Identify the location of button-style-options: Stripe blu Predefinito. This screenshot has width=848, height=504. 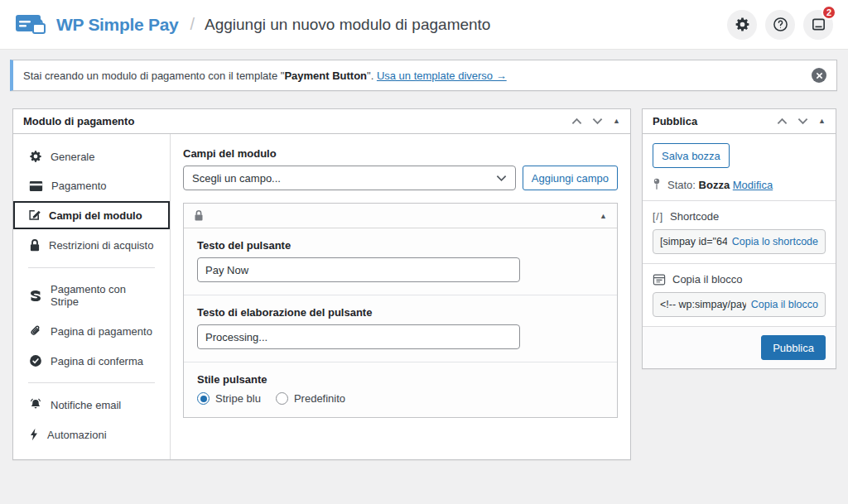
(401, 399).